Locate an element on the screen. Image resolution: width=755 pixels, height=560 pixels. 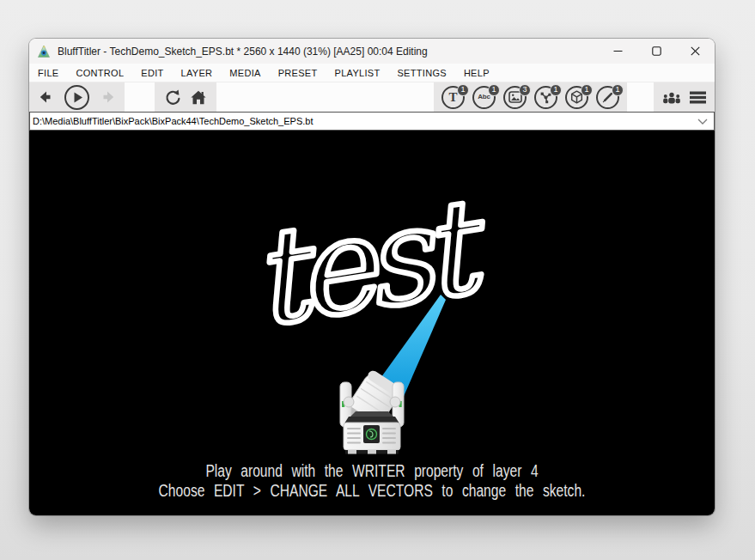
address-dropdown-button is located at coordinates (703, 122).